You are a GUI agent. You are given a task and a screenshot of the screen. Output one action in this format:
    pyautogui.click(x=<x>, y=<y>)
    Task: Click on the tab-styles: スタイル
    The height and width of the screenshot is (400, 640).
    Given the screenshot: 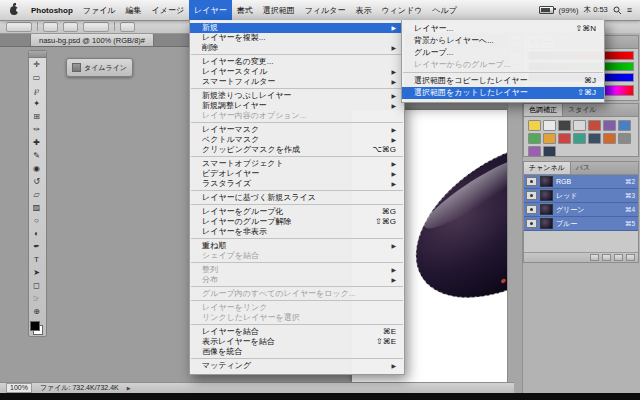 What is the action you would take?
    pyautogui.click(x=582, y=110)
    